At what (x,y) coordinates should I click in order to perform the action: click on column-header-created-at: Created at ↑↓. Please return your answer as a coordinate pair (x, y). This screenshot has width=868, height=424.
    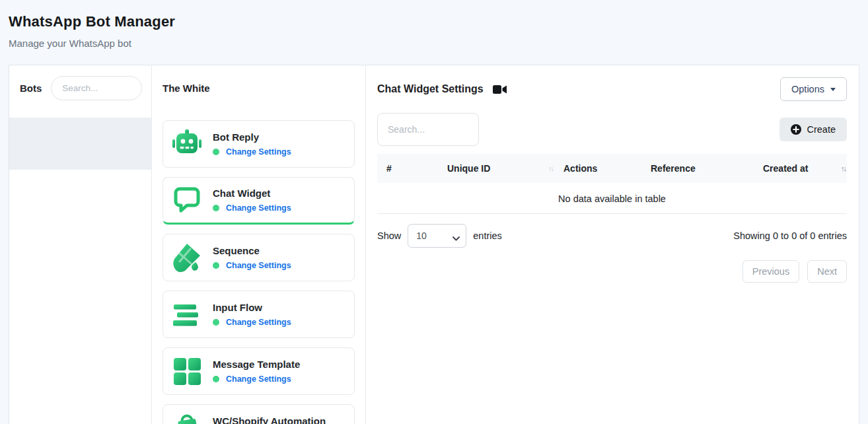
    Looking at the image, I should click on (801, 168).